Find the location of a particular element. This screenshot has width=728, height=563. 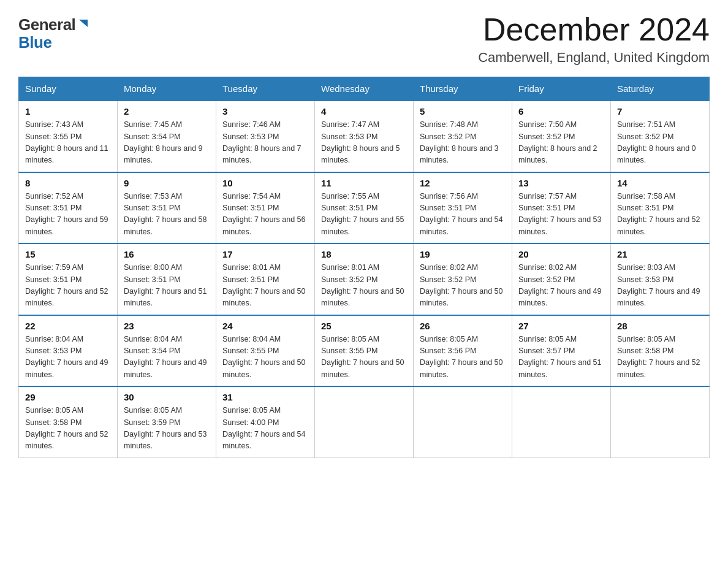

day-number: 11 is located at coordinates (364, 183).